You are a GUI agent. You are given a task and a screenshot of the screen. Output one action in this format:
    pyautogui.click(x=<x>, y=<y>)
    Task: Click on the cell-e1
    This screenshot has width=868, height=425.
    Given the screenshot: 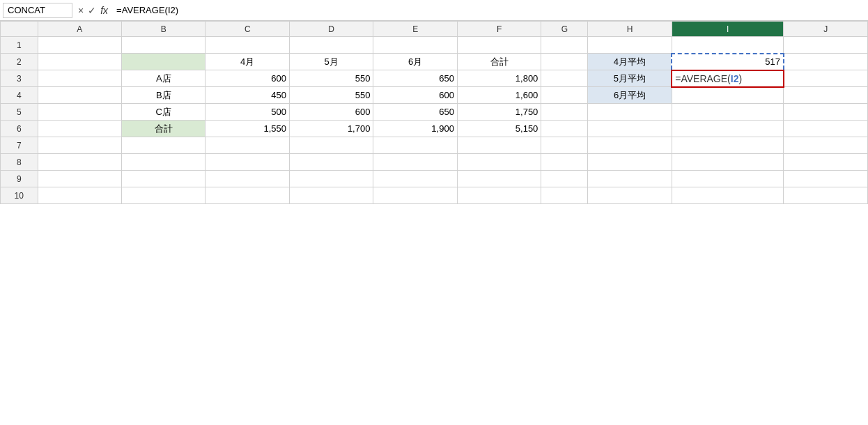 What is the action you would take?
    pyautogui.click(x=415, y=45)
    